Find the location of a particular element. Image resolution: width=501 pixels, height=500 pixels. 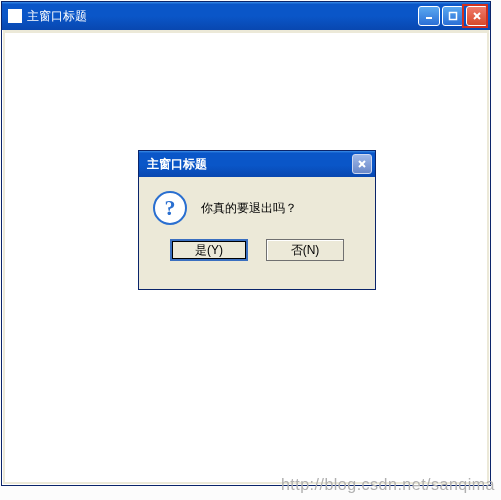

dialog-title: 主窗口标题 is located at coordinates (250, 164).